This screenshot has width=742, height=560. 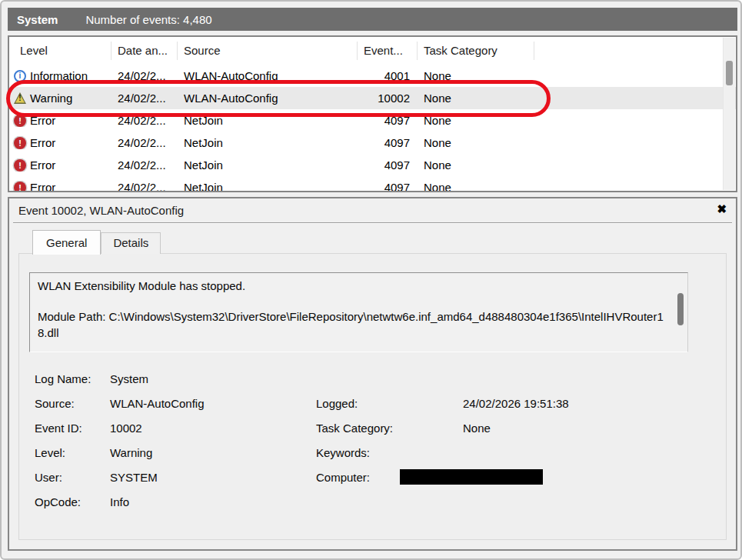 What do you see at coordinates (721, 209) in the screenshot?
I see `close-icon: ✖` at bounding box center [721, 209].